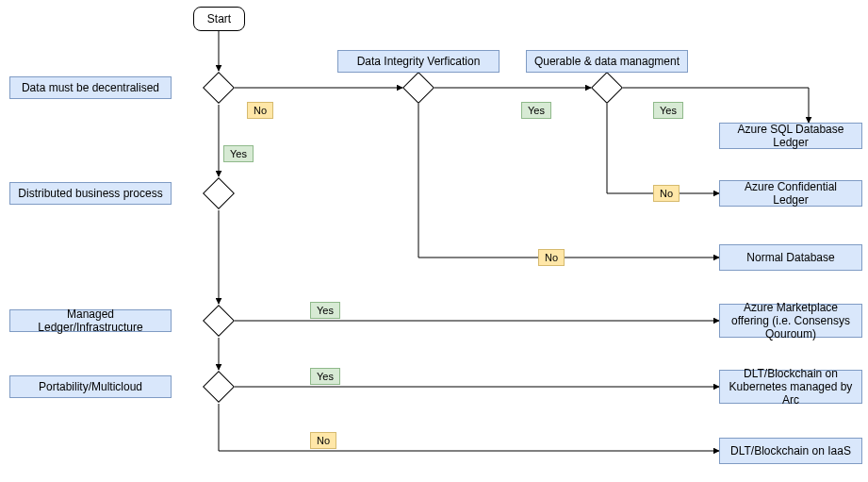 The width and height of the screenshot is (868, 482). Describe the element at coordinates (418, 61) in the screenshot. I see `question-data-integrity: Data Integrity Verfication` at that location.